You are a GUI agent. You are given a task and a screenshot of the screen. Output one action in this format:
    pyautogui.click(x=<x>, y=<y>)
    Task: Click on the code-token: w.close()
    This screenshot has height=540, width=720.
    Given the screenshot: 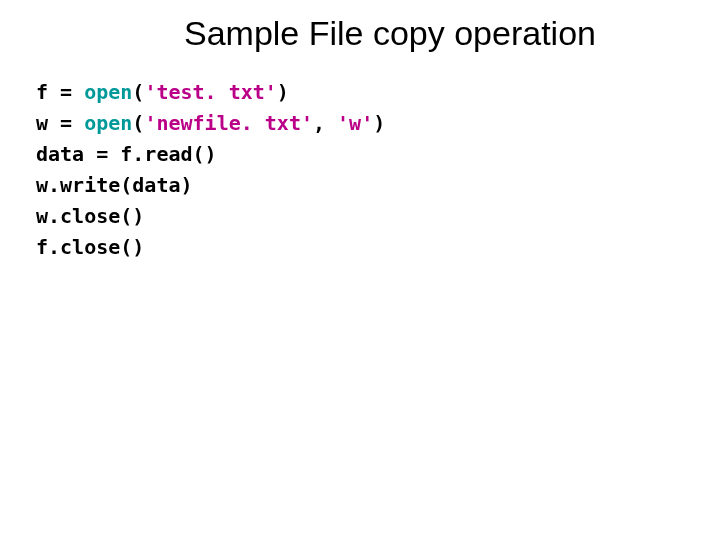 What is the action you would take?
    pyautogui.click(x=90, y=216)
    